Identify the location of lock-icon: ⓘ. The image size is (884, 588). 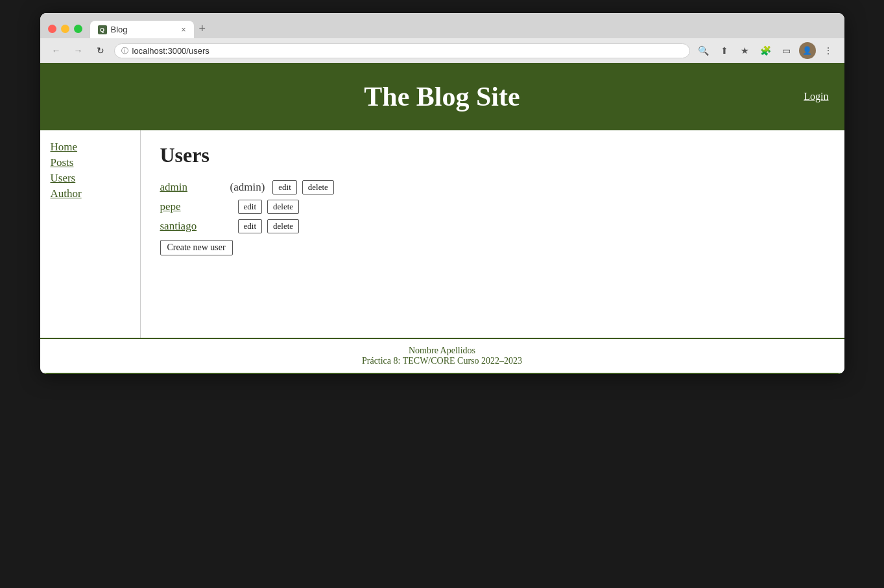
(125, 51).